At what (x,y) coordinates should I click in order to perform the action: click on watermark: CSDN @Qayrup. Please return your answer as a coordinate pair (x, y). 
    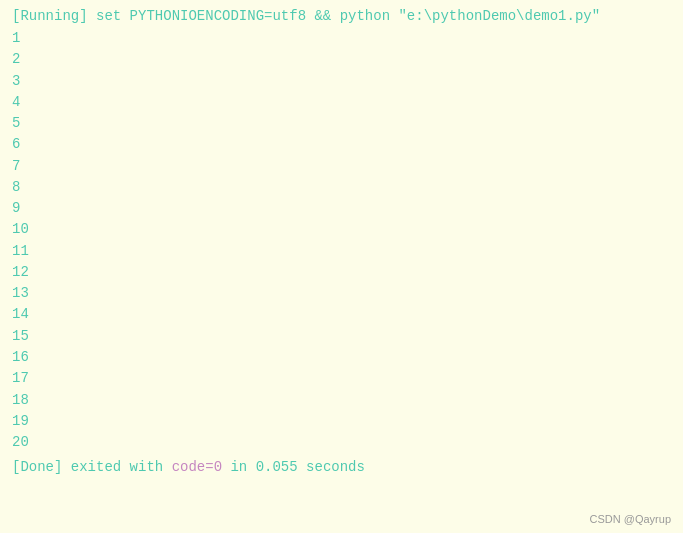
    Looking at the image, I should click on (630, 519).